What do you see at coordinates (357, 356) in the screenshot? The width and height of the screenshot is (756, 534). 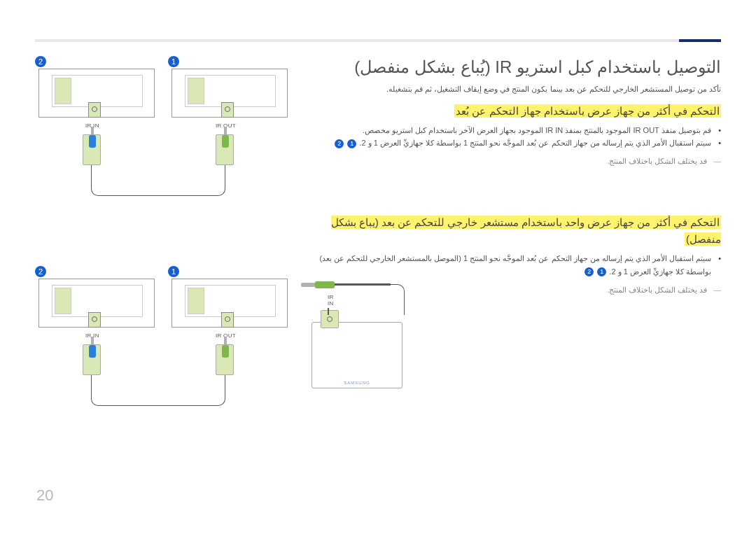 I see `ir-receiver: SAMSUNG` at bounding box center [357, 356].